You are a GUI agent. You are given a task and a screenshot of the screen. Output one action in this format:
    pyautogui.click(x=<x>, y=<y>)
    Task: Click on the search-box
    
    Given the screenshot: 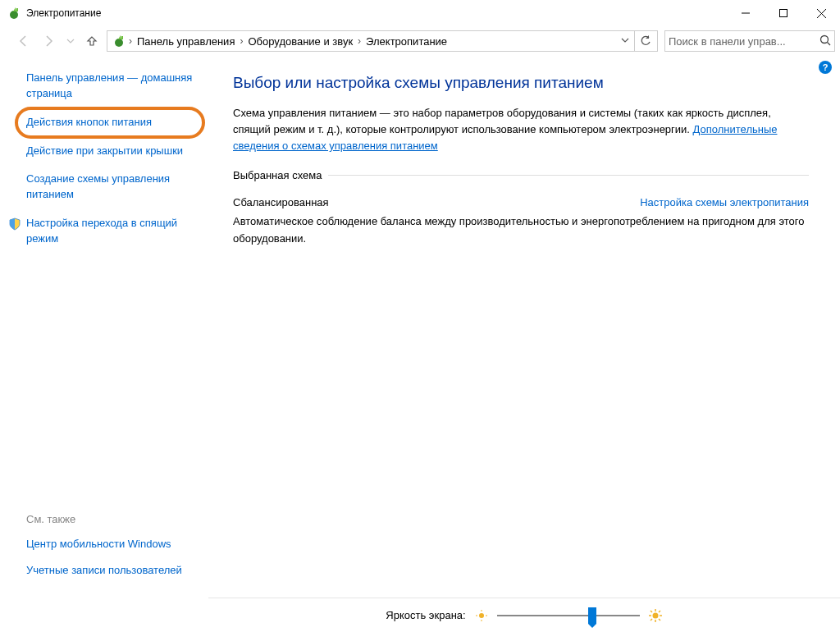 What is the action you would take?
    pyautogui.click(x=750, y=41)
    